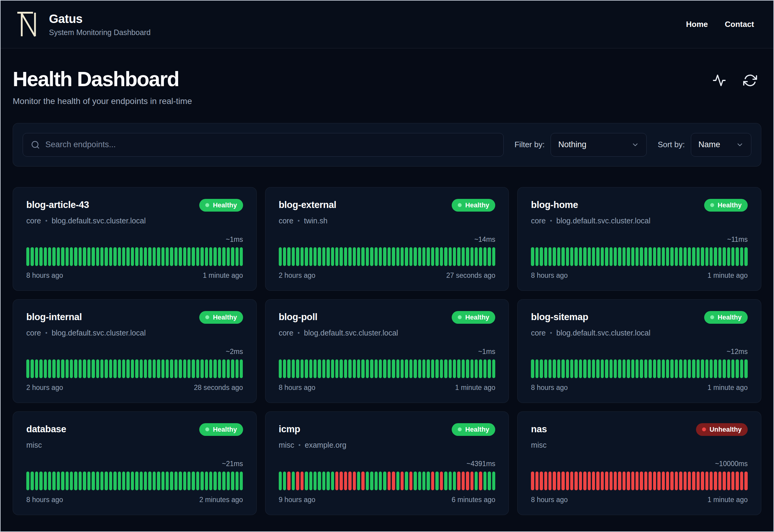  I want to click on card-foot: 2 hours ago 28 seconds ago, so click(135, 388).